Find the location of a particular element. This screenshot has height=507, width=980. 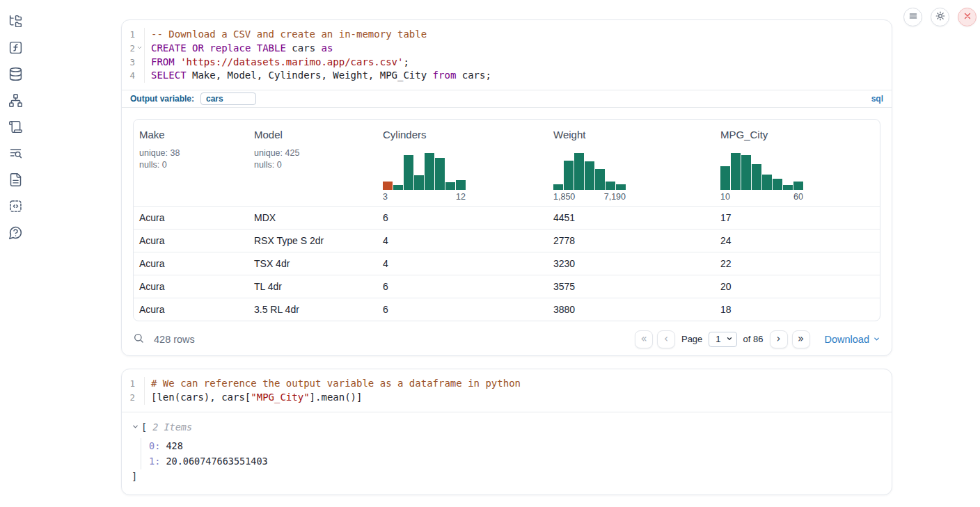

page-select: 1 is located at coordinates (722, 339).